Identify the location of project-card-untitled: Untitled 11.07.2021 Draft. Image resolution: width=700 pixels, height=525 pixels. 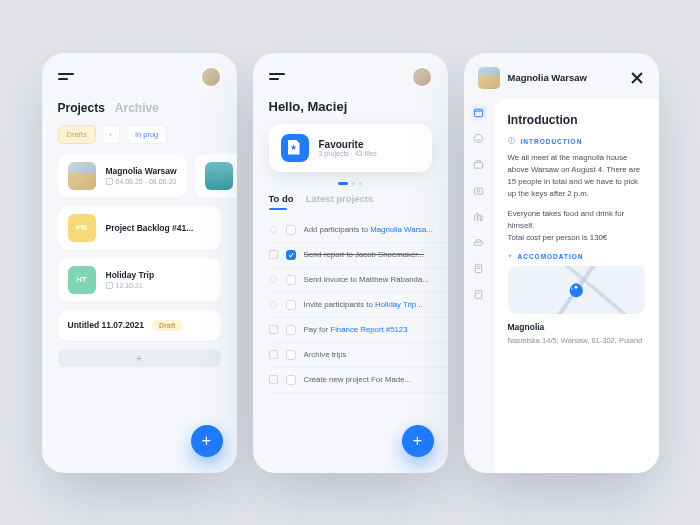
(140, 326).